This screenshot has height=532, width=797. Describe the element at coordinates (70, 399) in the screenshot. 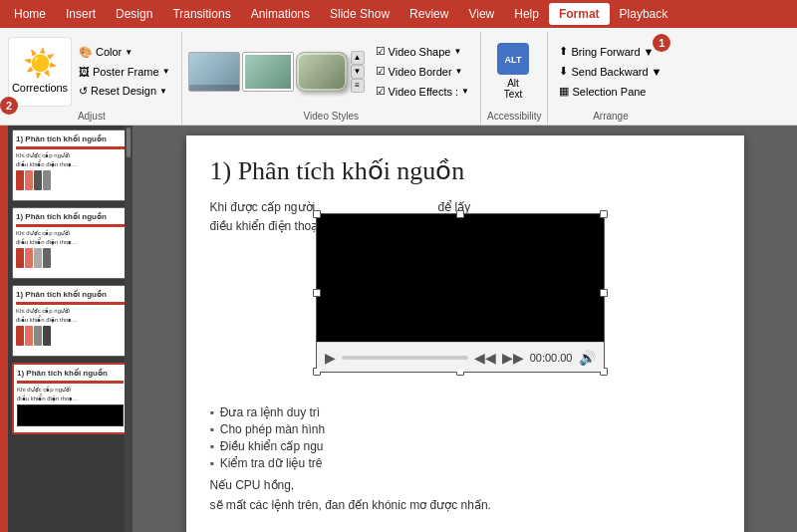

I see `slide-thumb-4: 1) Phân tích khối nguồn Khi được cấp ngư…` at that location.